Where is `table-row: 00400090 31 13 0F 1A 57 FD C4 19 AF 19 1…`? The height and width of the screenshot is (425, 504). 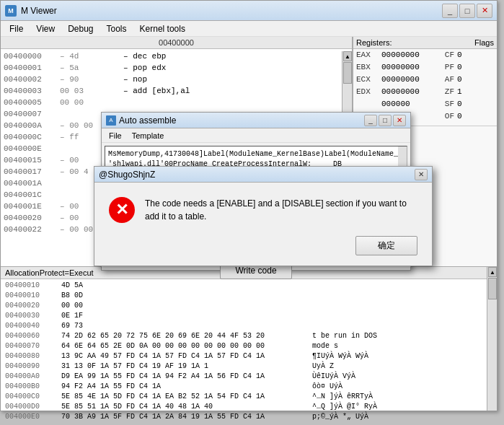 table-row: 00400090 31 13 0F 1A 57 FD C4 19 AF 19 1… is located at coordinates (249, 367).